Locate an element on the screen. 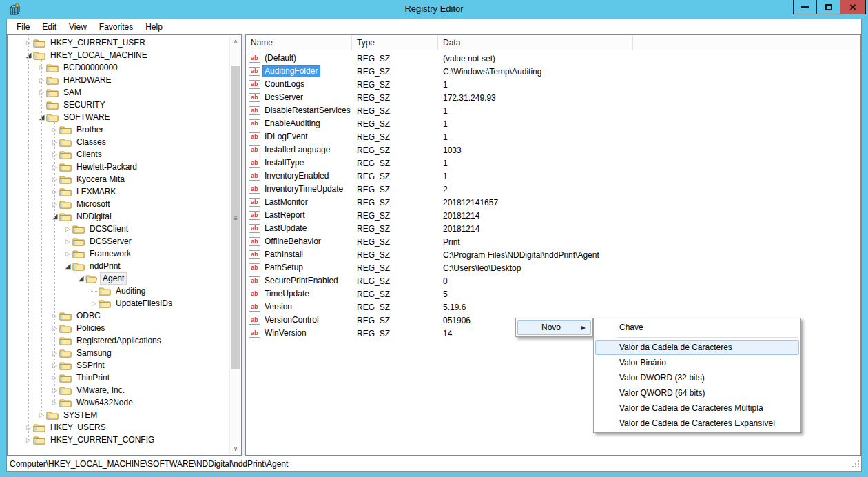 The width and height of the screenshot is (868, 477). tree-item-label: ODBC is located at coordinates (88, 316).